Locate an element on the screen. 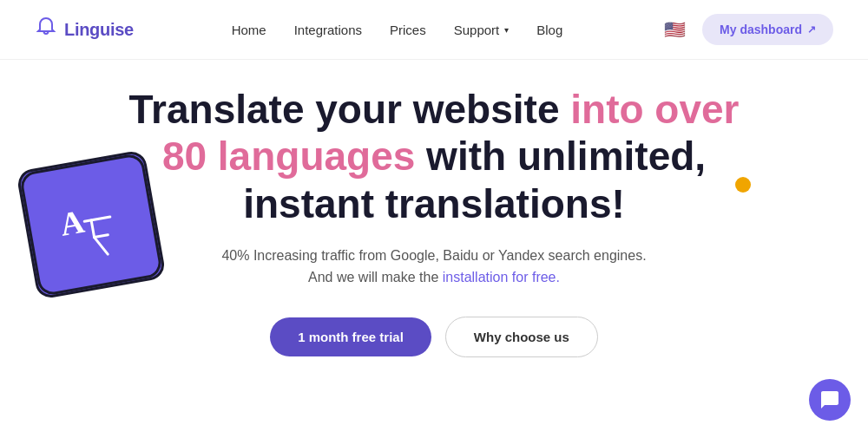  external-link-icon: ↗ is located at coordinates (812, 29).